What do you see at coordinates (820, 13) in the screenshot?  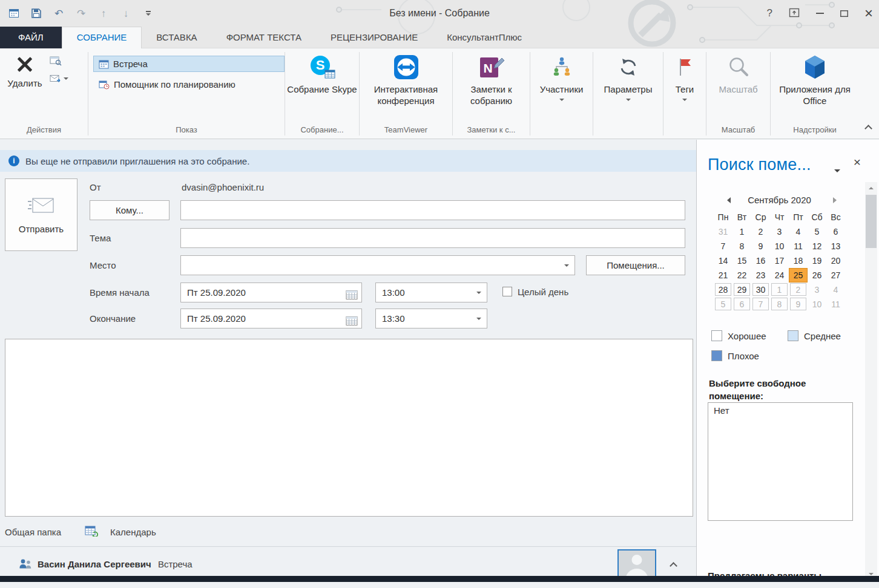 I see `minimize-button` at bounding box center [820, 13].